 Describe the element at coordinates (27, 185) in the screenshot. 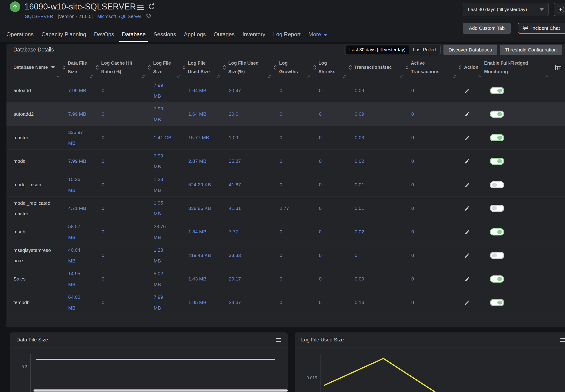

I see `database-name: model_msdb` at that location.